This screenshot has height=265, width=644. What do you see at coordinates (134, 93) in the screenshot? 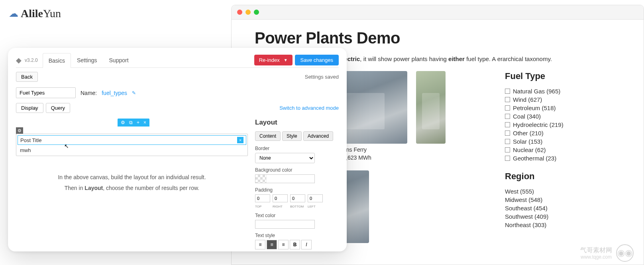
I see `edit-icon: ✎` at bounding box center [134, 93].